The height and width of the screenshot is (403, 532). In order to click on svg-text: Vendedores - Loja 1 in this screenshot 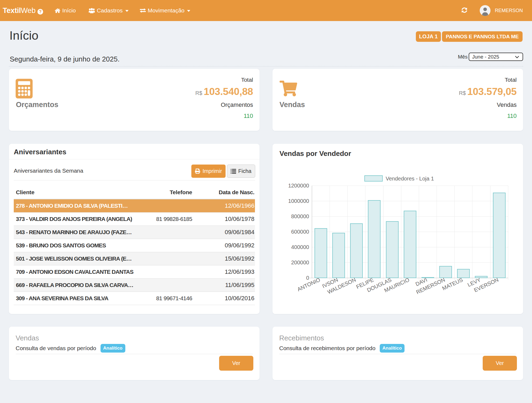, I will do `click(410, 179)`.